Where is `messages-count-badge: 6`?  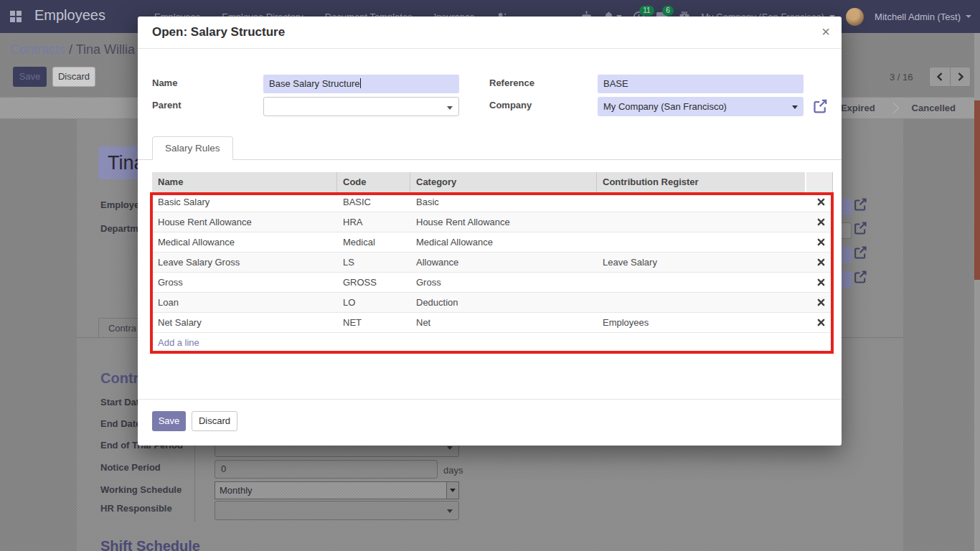
messages-count-badge: 6 is located at coordinates (668, 11).